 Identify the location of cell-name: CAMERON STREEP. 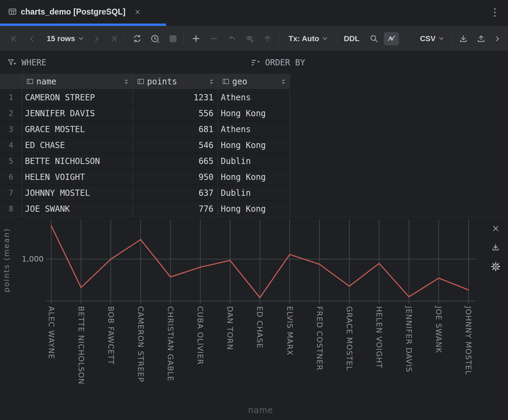
(78, 98).